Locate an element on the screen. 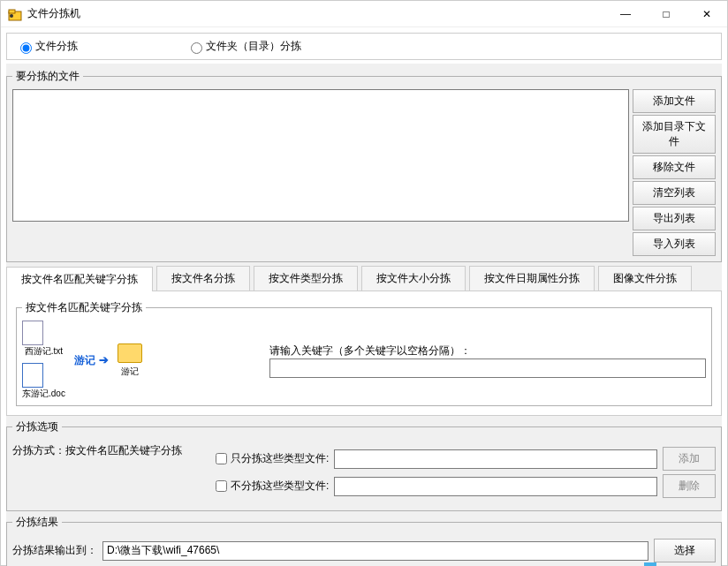 The width and height of the screenshot is (728, 566). minimize-button: — is located at coordinates (626, 14).